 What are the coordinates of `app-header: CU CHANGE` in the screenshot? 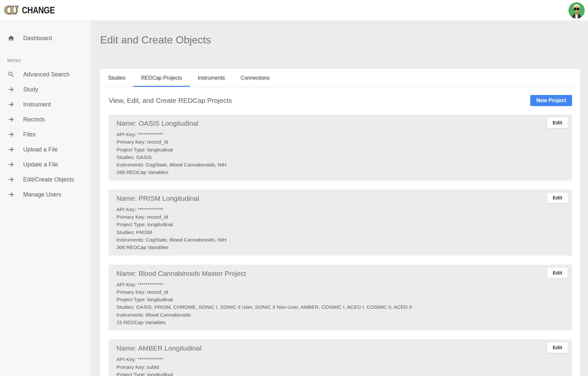 It's located at (294, 10).